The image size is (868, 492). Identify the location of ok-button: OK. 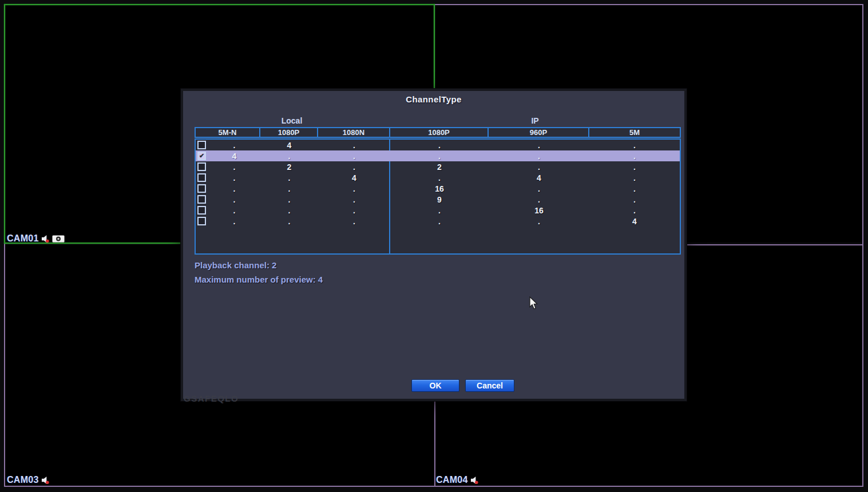
(435, 386).